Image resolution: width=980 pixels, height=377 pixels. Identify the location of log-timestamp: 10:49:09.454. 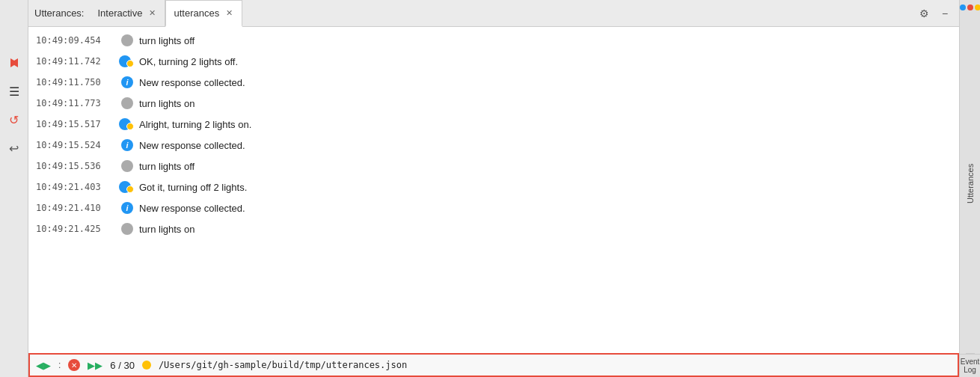
(77, 40).